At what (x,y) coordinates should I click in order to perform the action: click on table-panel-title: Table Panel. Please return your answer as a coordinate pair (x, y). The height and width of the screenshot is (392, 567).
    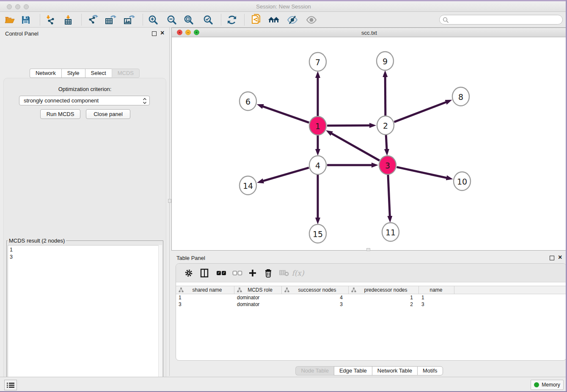
    Looking at the image, I should click on (191, 258).